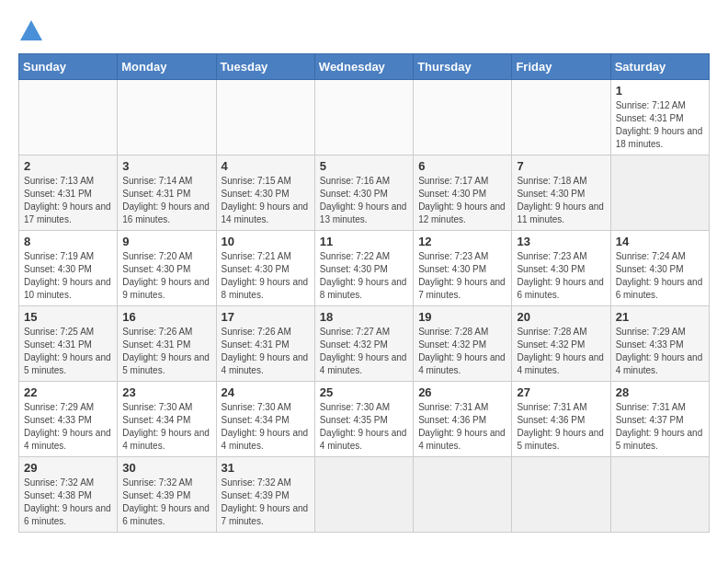  I want to click on day-number: 31, so click(266, 467).